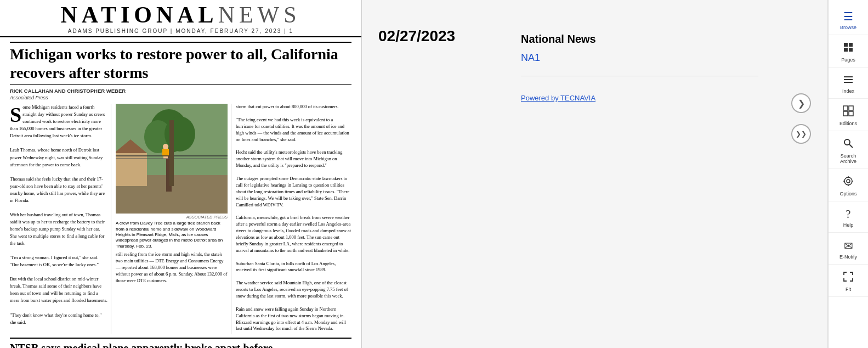 The image size is (868, 348). Describe the element at coordinates (181, 343) in the screenshot. I see `second-article: NTSB says medical plane apparently broke…` at that location.